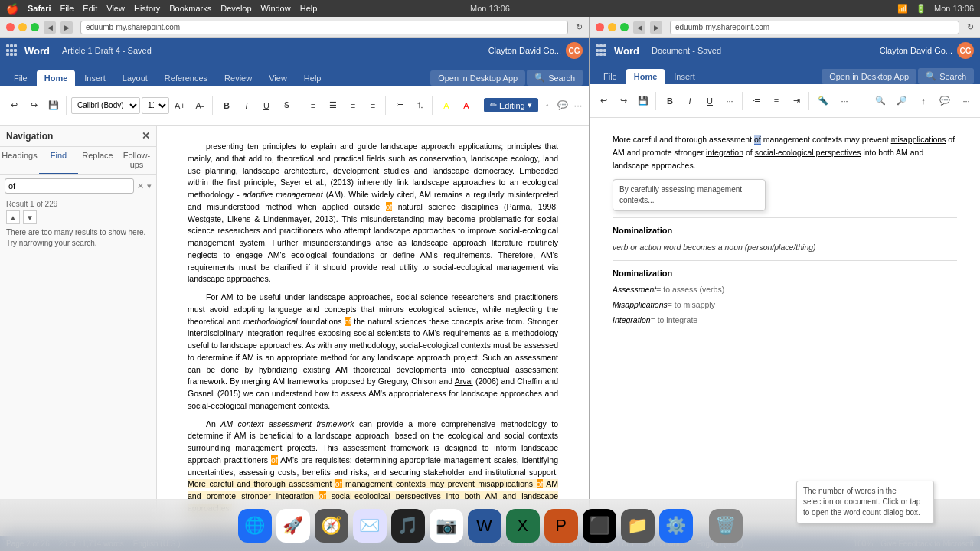  I want to click on menu-help: Help, so click(309, 8).